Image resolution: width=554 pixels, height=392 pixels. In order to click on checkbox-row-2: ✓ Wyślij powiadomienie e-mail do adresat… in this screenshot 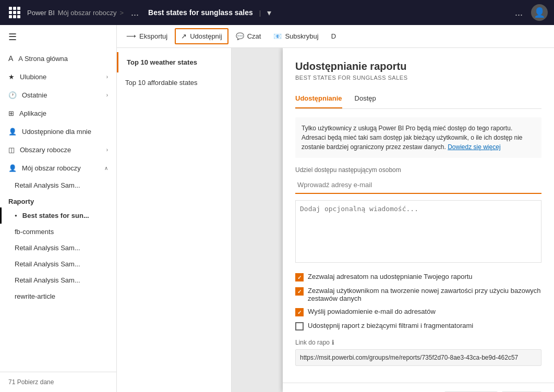, I will do `click(418, 312)`.